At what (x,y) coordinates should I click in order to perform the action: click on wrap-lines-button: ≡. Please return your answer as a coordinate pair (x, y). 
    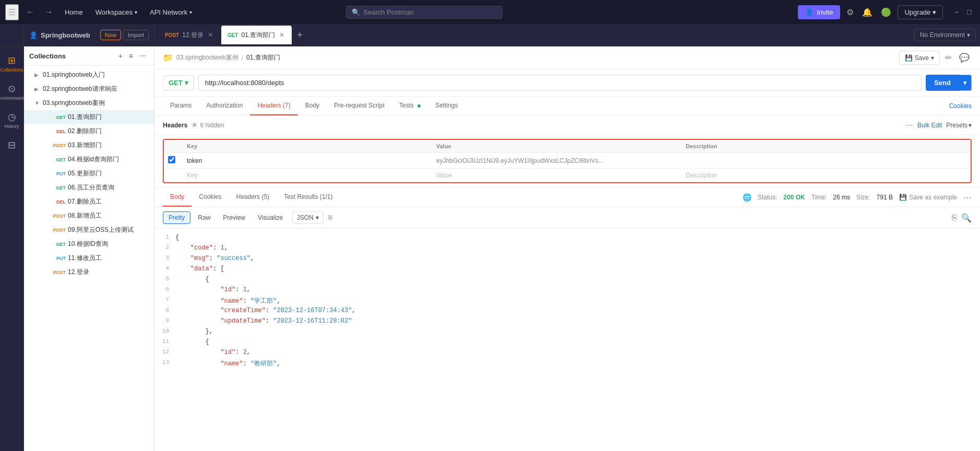
    Looking at the image, I should click on (330, 218).